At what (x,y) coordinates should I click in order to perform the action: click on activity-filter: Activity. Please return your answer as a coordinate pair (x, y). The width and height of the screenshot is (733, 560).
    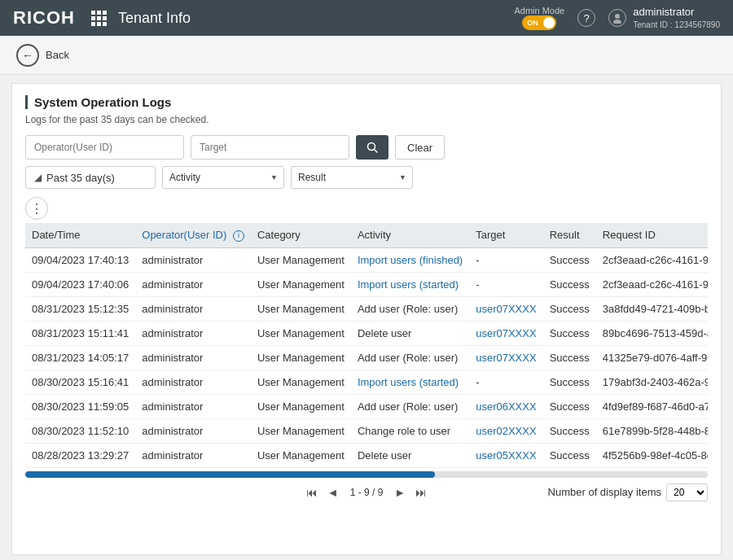
    Looking at the image, I should click on (223, 177).